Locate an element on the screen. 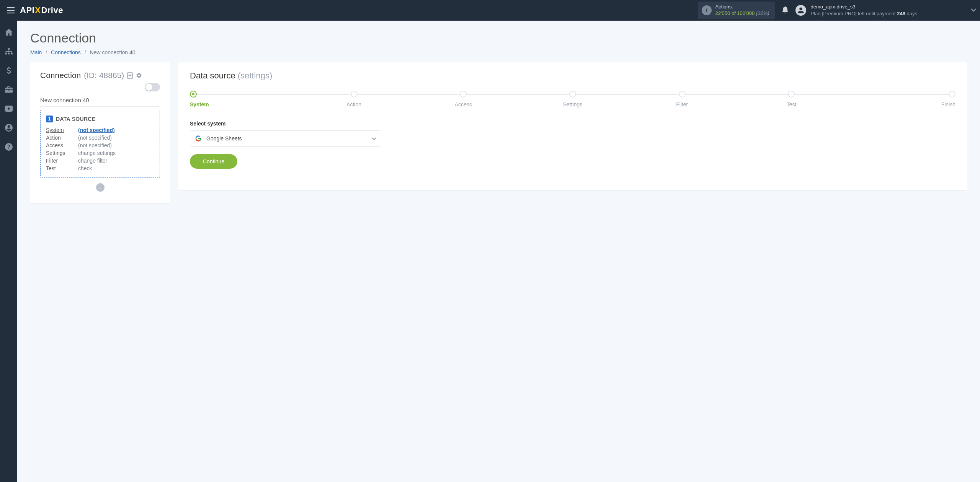 The height and width of the screenshot is (482, 980). actions-usage-text: Actions: 22'050 of 100'000 (22%) is located at coordinates (743, 10).